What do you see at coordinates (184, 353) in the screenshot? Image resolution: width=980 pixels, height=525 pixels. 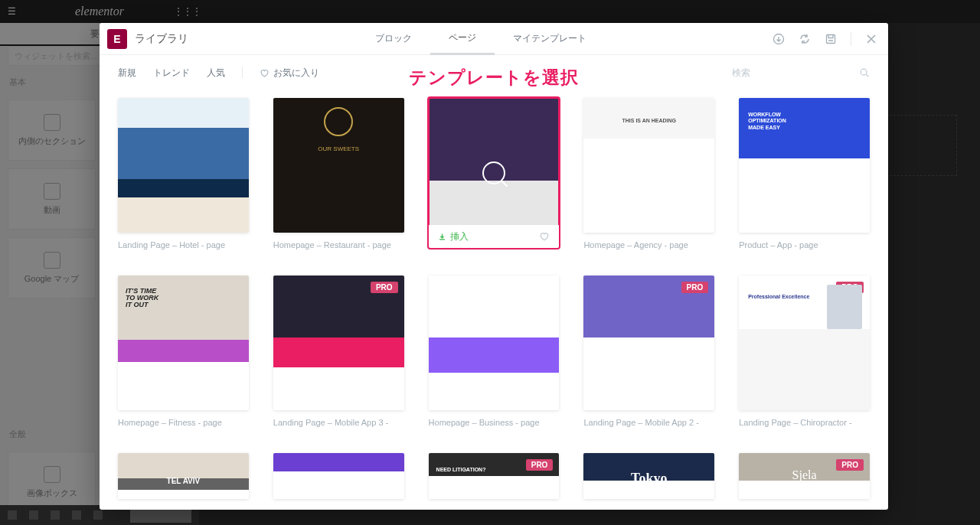 I see `template-card: Homepage – Fitness - page` at bounding box center [184, 353].